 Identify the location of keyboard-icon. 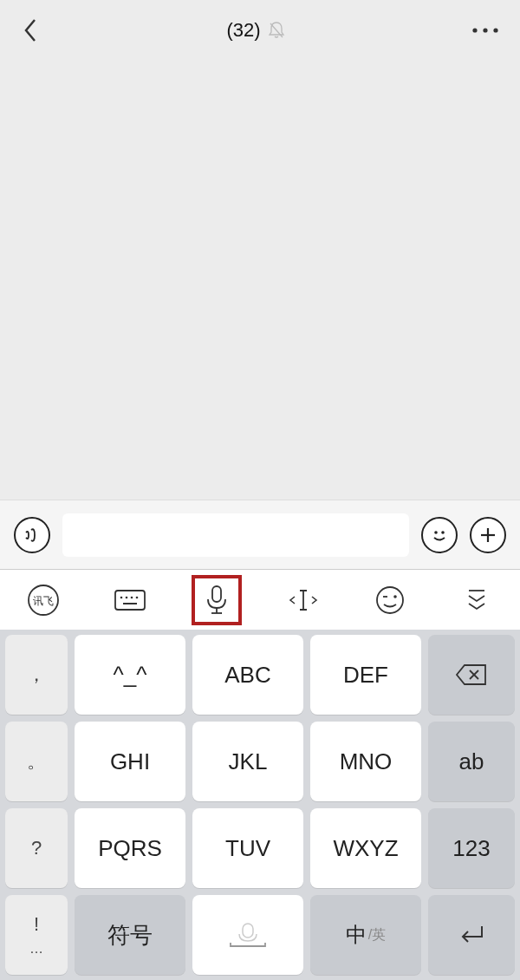
(130, 600).